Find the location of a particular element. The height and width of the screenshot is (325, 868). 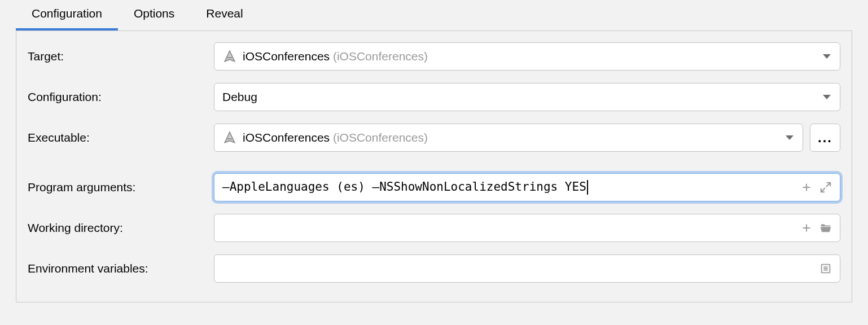

working-directory-input is located at coordinates (527, 228).